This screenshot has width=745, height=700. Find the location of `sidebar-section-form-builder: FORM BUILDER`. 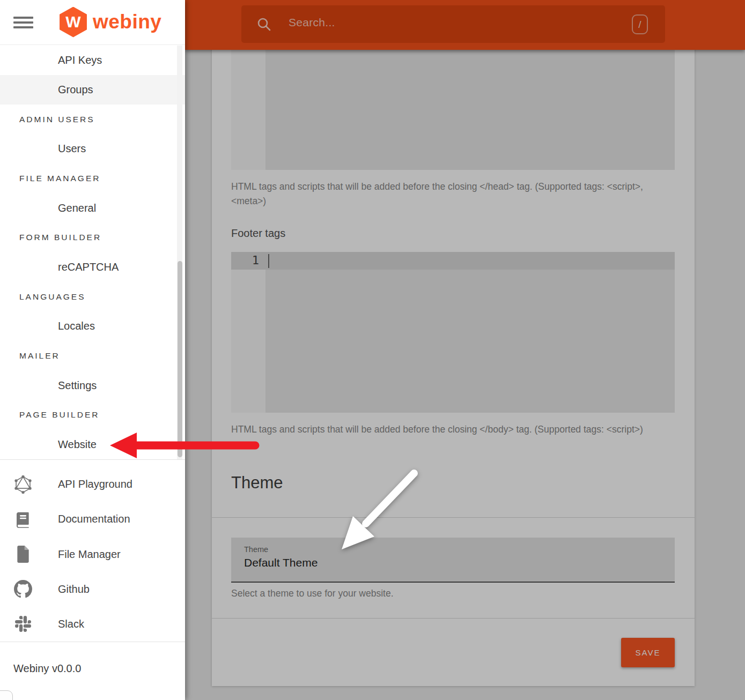

sidebar-section-form-builder: FORM BUILDER is located at coordinates (92, 238).